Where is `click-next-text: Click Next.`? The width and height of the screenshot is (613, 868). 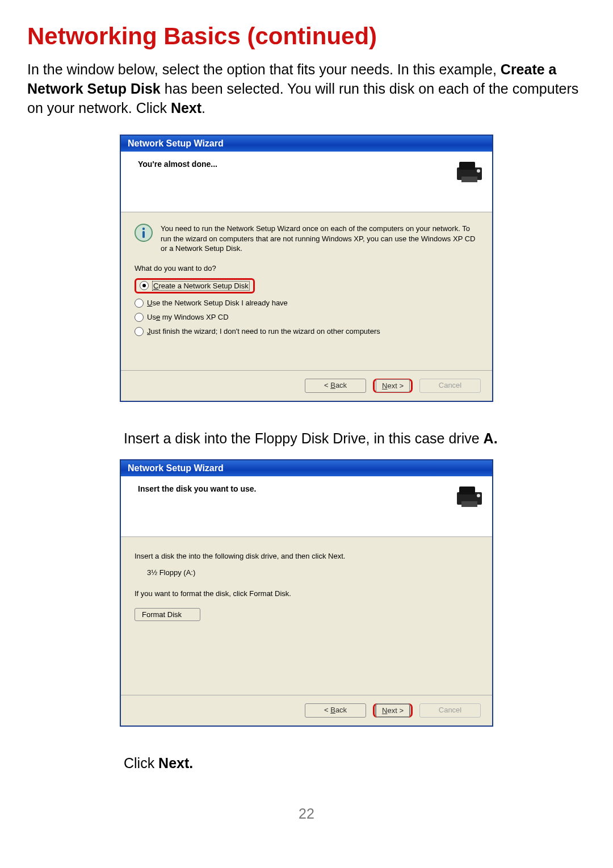 click-next-text: Click Next. is located at coordinates (355, 763).